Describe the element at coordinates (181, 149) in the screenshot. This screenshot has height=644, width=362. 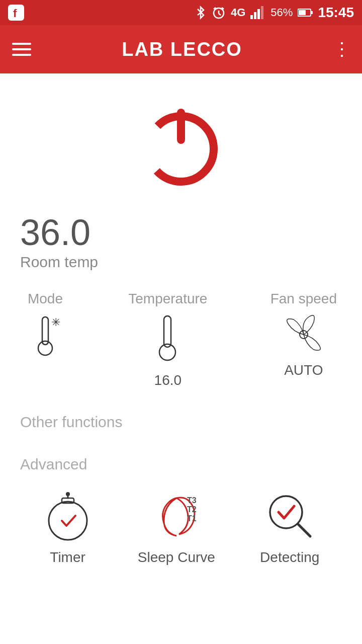
I see `power-button` at that location.